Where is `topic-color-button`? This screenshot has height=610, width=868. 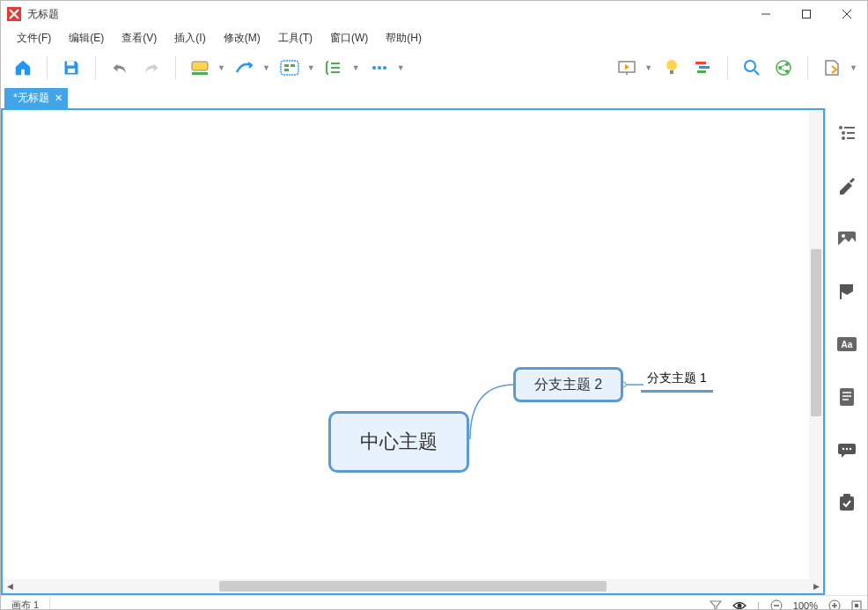 topic-color-button is located at coordinates (200, 68).